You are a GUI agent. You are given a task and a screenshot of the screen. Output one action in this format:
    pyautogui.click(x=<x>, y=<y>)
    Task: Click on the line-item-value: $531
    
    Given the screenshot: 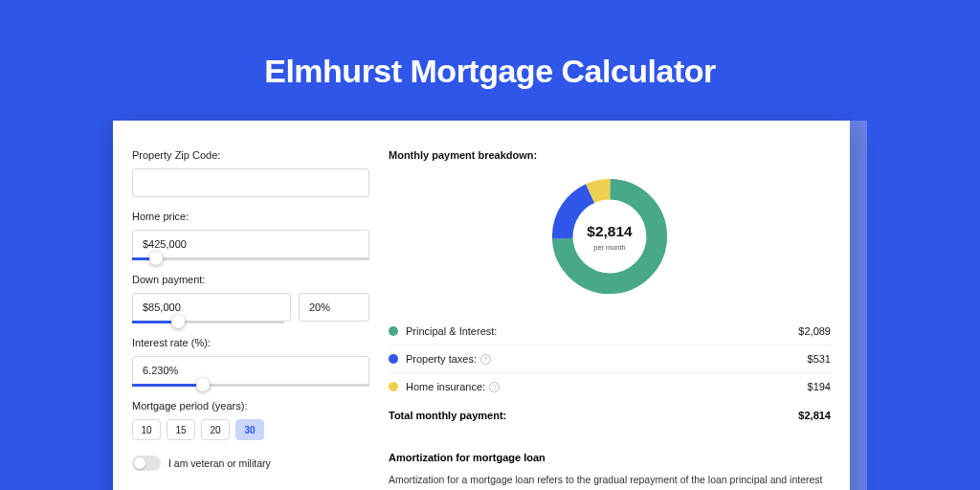 What is the action you would take?
    pyautogui.click(x=819, y=359)
    